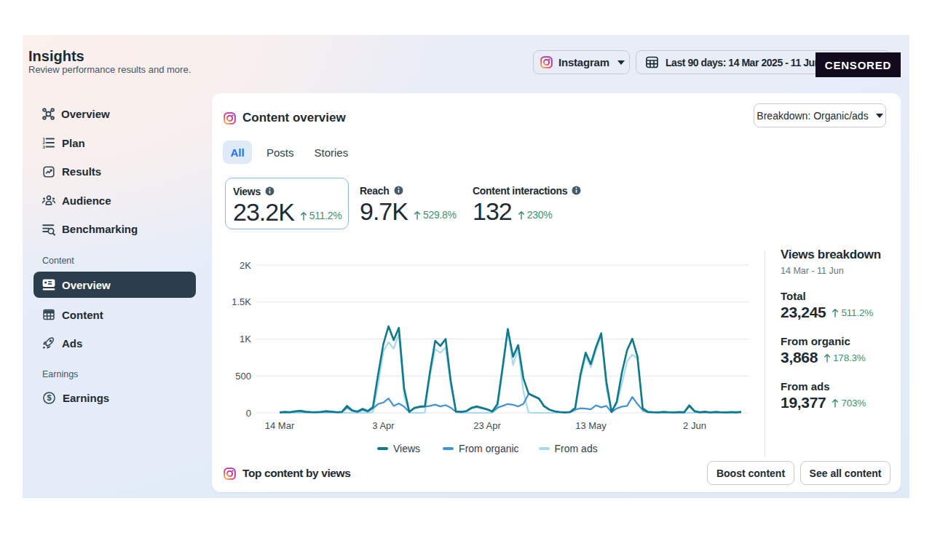 This screenshot has width=932, height=560. Describe the element at coordinates (591, 425) in the screenshot. I see `svg-text: 13 May` at that location.